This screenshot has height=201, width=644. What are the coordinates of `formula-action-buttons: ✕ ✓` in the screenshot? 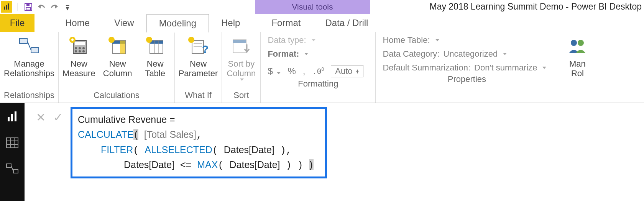 It's located at (49, 116).